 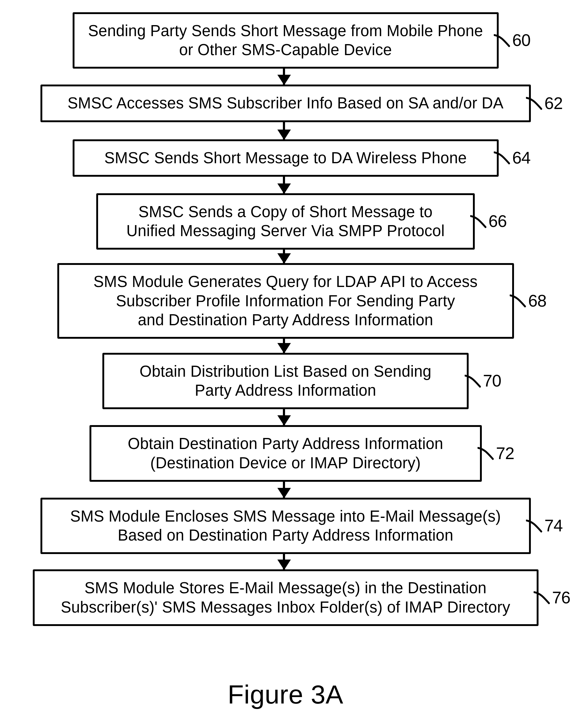 I want to click on reference-number: 76, so click(x=561, y=598).